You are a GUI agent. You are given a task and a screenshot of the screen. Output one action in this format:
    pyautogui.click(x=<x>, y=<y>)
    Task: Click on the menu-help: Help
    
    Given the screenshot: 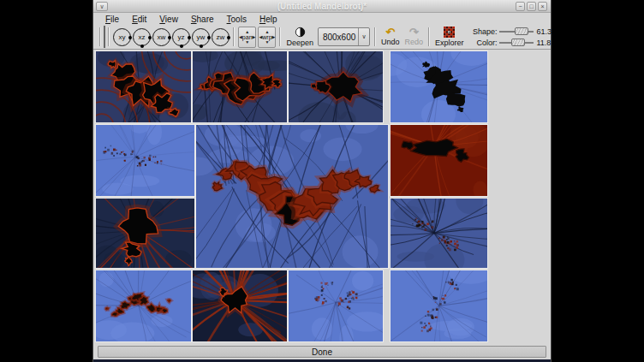 What is the action you would take?
    pyautogui.click(x=269, y=19)
    